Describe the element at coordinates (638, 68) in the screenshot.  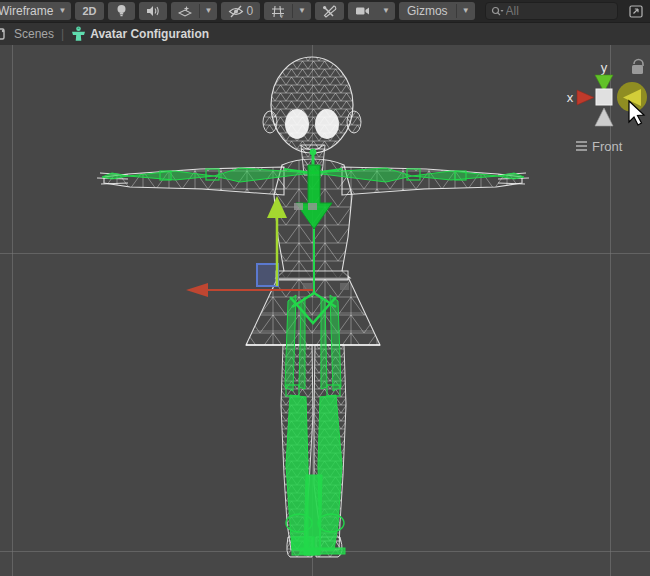
I see `lock-icon` at that location.